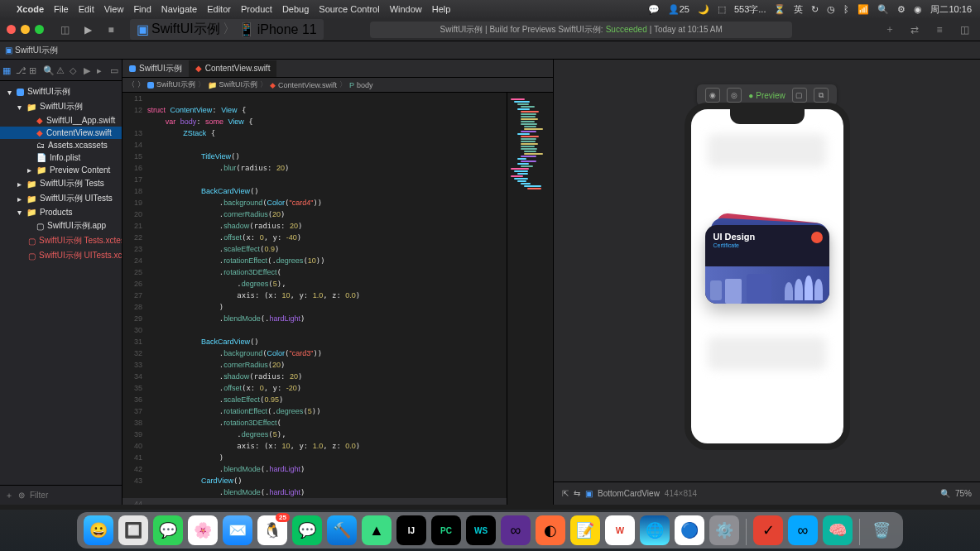  What do you see at coordinates (704, 10) in the screenshot?
I see `do-not-disturb-icon: 🌙` at bounding box center [704, 10].